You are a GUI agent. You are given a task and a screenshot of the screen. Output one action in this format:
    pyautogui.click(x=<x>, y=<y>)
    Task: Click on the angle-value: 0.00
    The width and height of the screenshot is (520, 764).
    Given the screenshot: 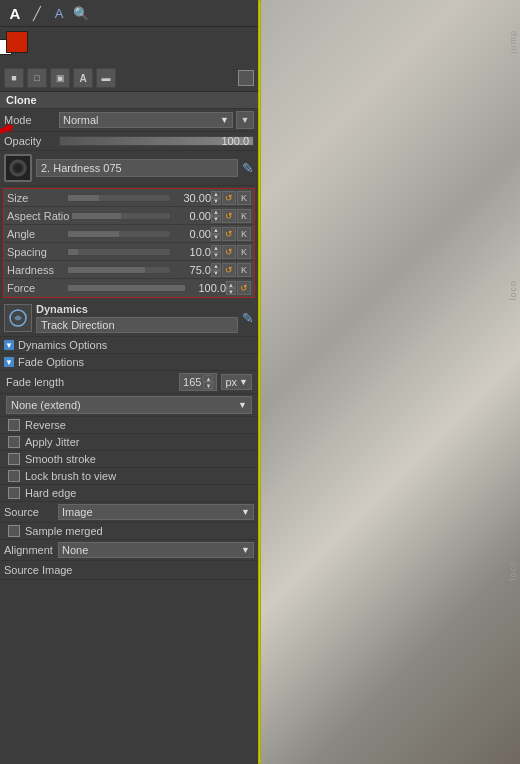 What is the action you would take?
    pyautogui.click(x=192, y=234)
    